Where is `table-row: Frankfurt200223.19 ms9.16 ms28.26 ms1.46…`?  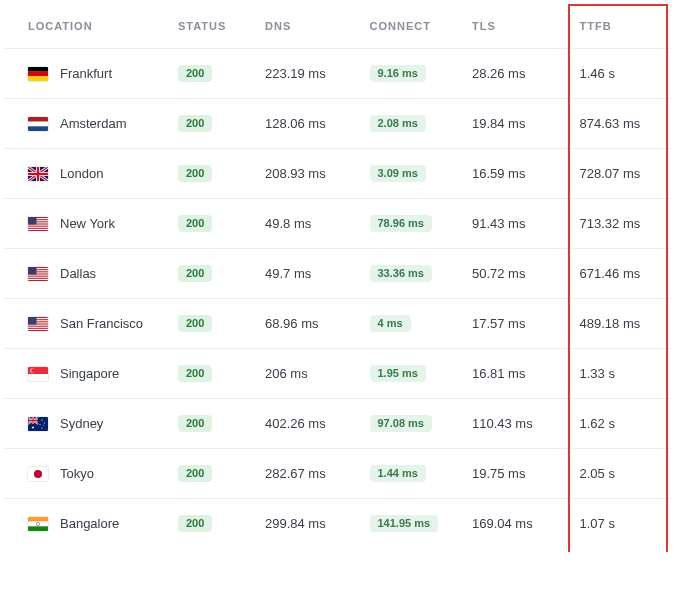
table-row: Frankfurt200223.19 ms9.16 ms28.26 ms1.46… is located at coordinates (338, 74).